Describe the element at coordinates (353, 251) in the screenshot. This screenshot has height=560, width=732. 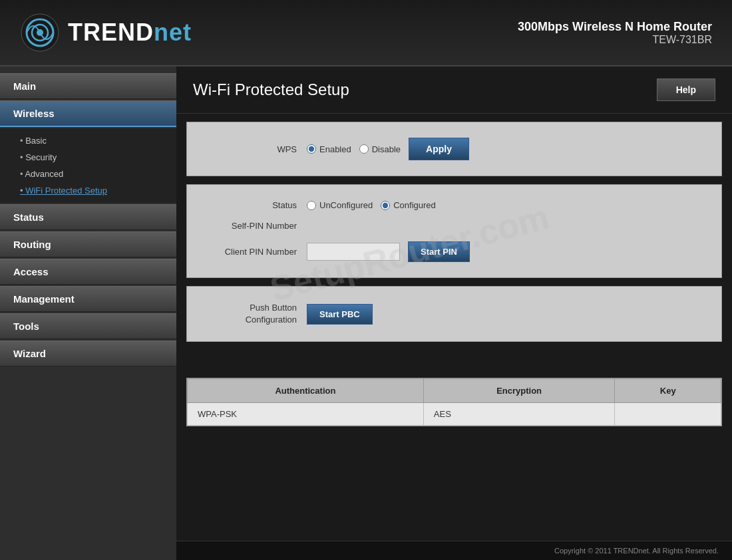
I see `client-pin-input` at that location.